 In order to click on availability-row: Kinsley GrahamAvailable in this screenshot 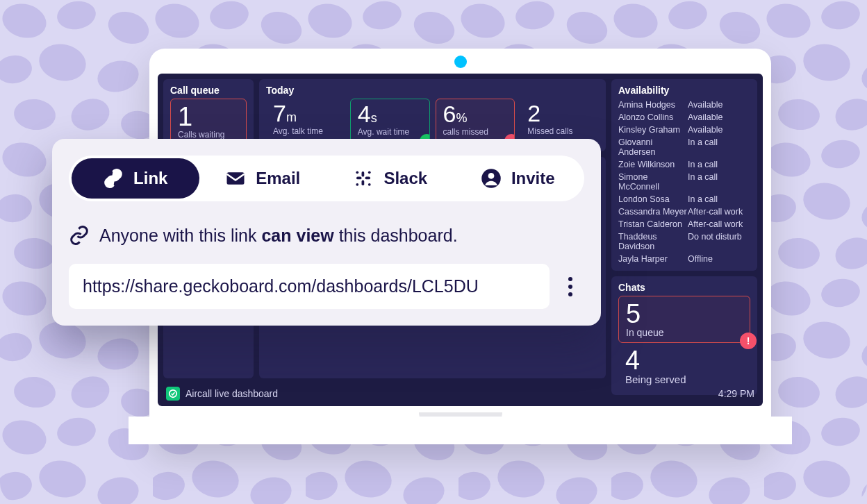, I will do `click(684, 130)`.